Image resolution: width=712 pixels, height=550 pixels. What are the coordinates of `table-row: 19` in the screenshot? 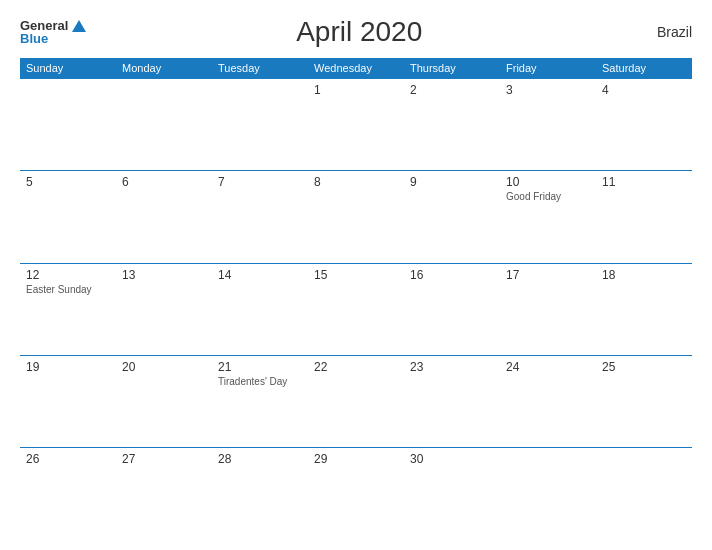 It's located at (68, 401).